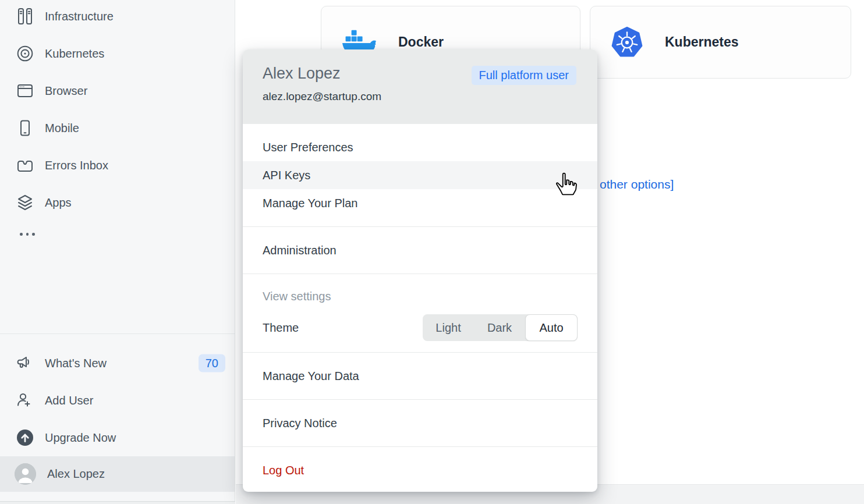  What do you see at coordinates (500, 328) in the screenshot?
I see `theme-option-dark: Dark` at bounding box center [500, 328].